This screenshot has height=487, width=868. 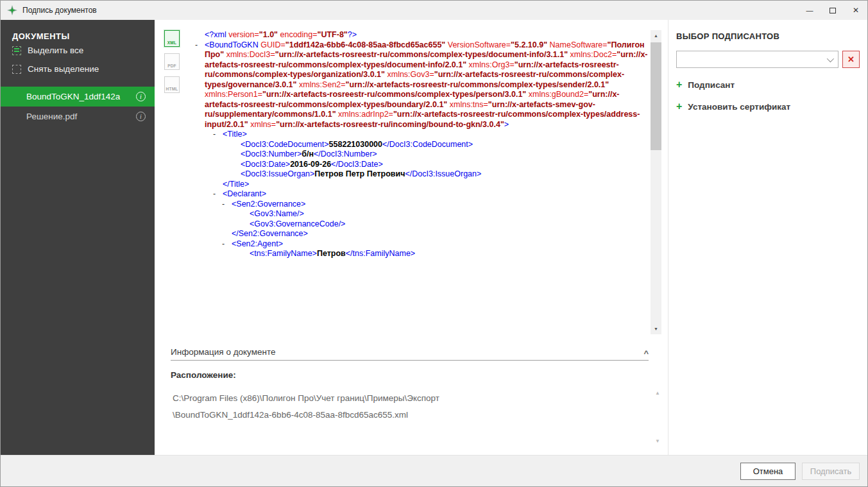 What do you see at coordinates (78, 69) in the screenshot?
I see `deselect-all-button: Снять выделение` at bounding box center [78, 69].